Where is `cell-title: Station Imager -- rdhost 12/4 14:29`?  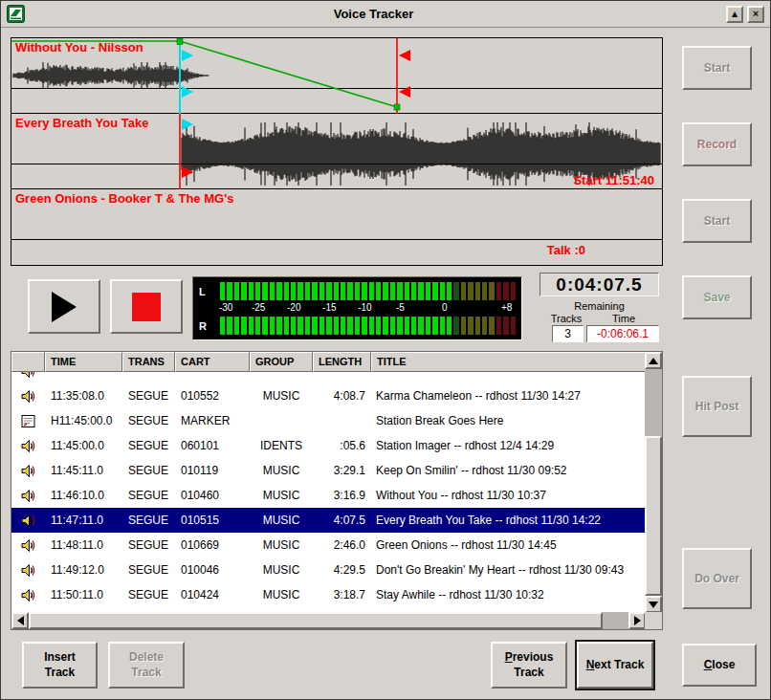
cell-title: Station Imager -- rdhost 12/4 14:29 is located at coordinates (509, 446).